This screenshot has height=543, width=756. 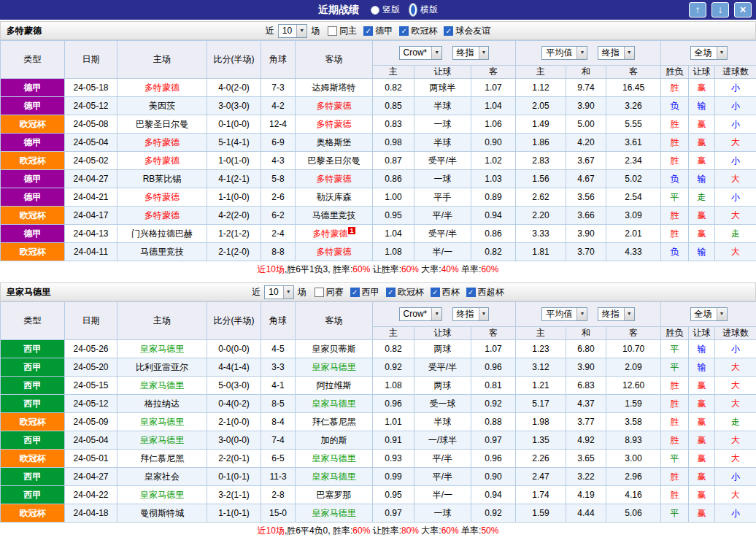 What do you see at coordinates (698, 10) in the screenshot?
I see `move-up-button: ↑` at bounding box center [698, 10].